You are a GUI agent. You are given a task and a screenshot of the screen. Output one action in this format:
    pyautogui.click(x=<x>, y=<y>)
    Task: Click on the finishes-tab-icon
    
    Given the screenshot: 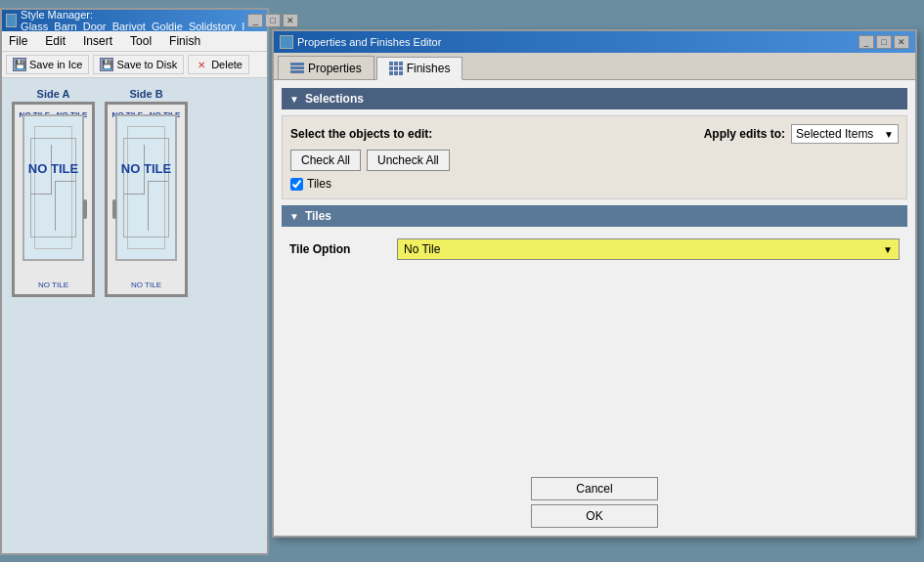 What is the action you would take?
    pyautogui.click(x=396, y=68)
    